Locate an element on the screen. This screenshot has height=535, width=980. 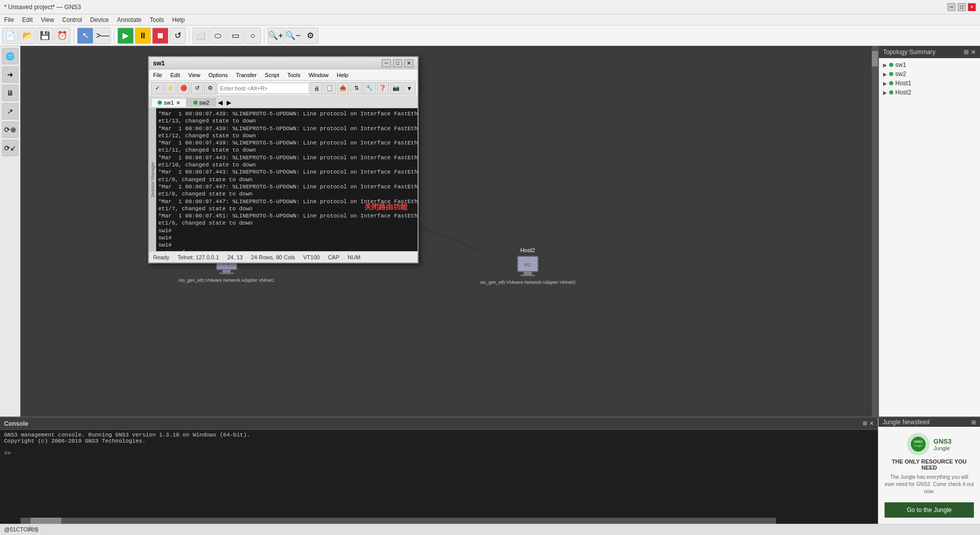
circle-button: ○ is located at coordinates (253, 36).